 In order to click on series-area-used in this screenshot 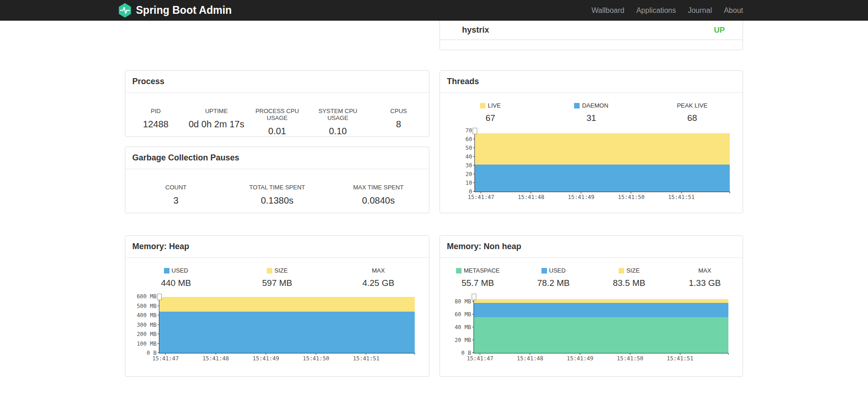, I will do `click(287, 332)`.